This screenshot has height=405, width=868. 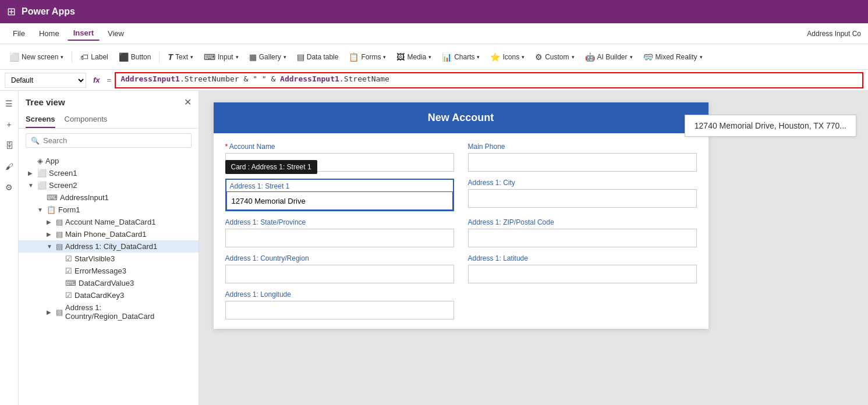 I want to click on app-grid-icon: ⊞, so click(x=12, y=12).